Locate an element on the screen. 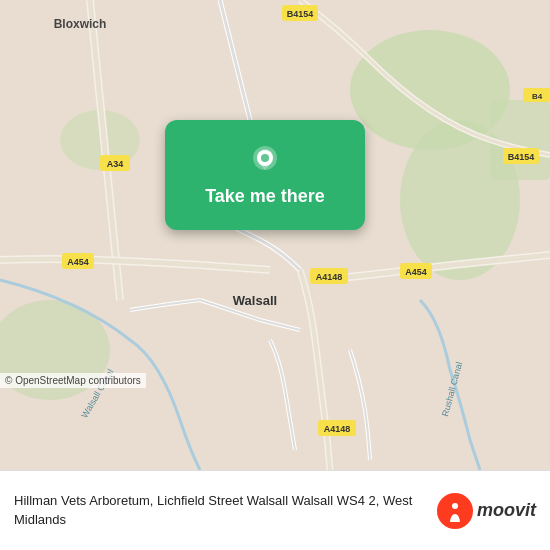 Image resolution: width=550 pixels, height=550 pixels. svg-text: Bloxwich is located at coordinates (80, 24).